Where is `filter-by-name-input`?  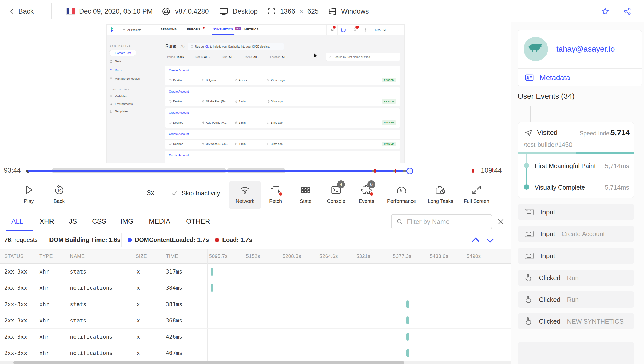
filter-by-name-input is located at coordinates (445, 222).